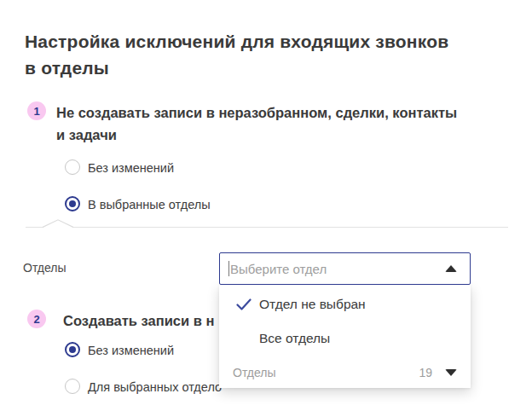 This screenshot has height=411, width=532. I want to click on page-title: Настройка исключений для входящих звонко…, so click(240, 55).